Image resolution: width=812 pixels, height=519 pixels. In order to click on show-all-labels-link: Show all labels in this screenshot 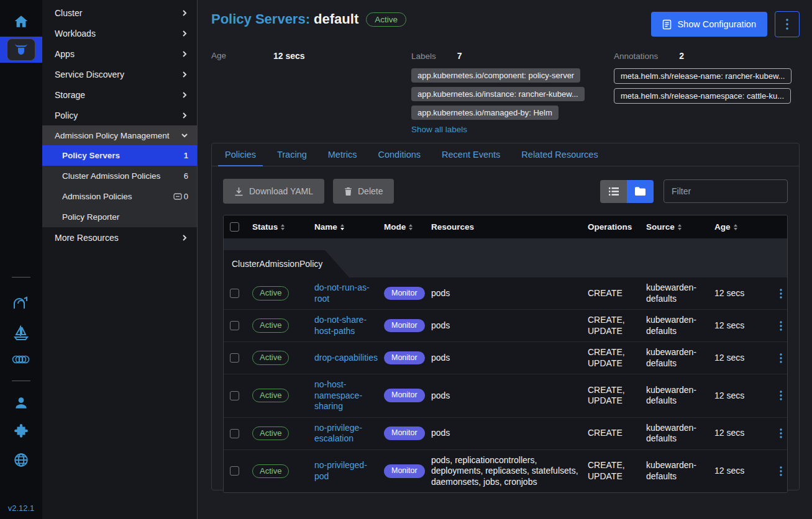, I will do `click(439, 129)`.